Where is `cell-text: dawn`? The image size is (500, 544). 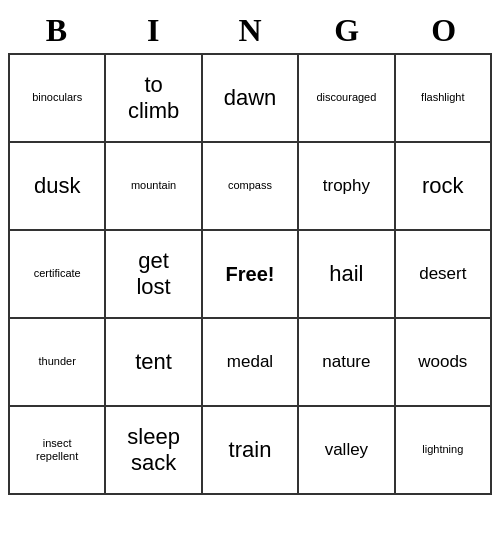
cell-text: dawn is located at coordinates (250, 98).